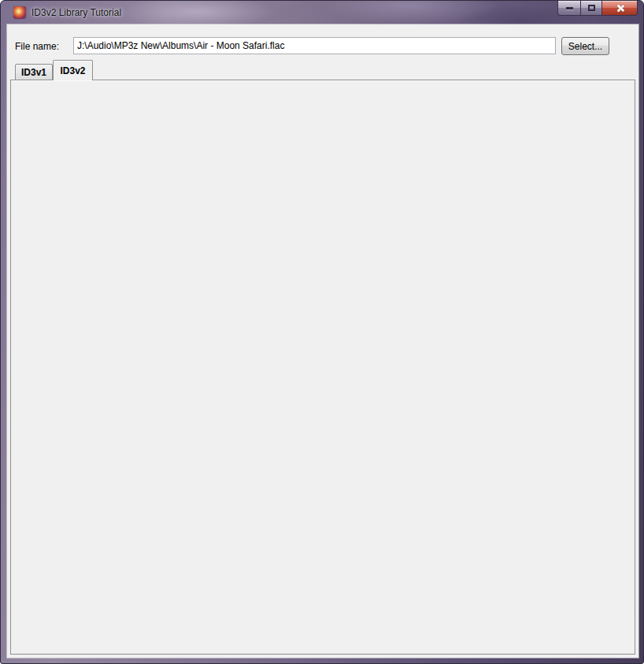 The width and height of the screenshot is (644, 664). What do you see at coordinates (76, 13) in the screenshot?
I see `window-title: ID3v2 Library Tutorial` at bounding box center [76, 13].